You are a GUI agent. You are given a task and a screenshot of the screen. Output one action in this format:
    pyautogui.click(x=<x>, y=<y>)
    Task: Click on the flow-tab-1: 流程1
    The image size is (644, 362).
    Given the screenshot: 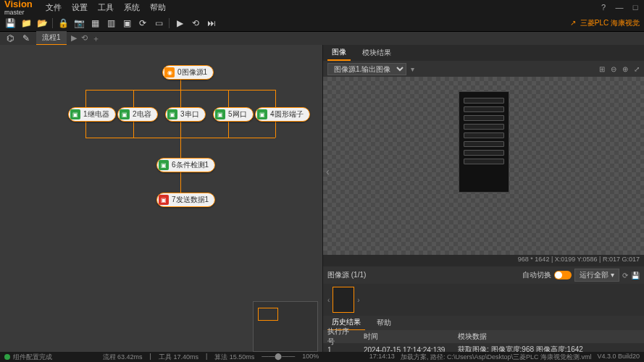 What is the action you would take?
    pyautogui.click(x=51, y=38)
    